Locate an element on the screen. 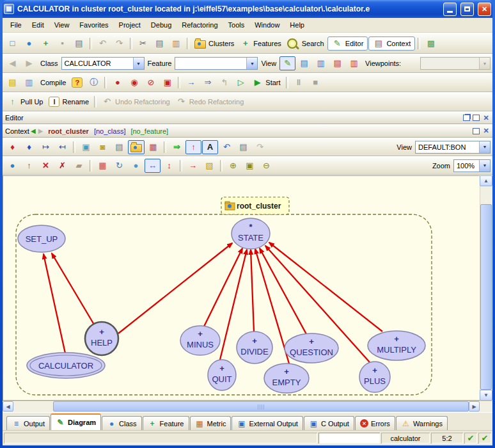 Image resolution: width=495 pixels, height=448 pixels. paste-button is located at coordinates (177, 44).